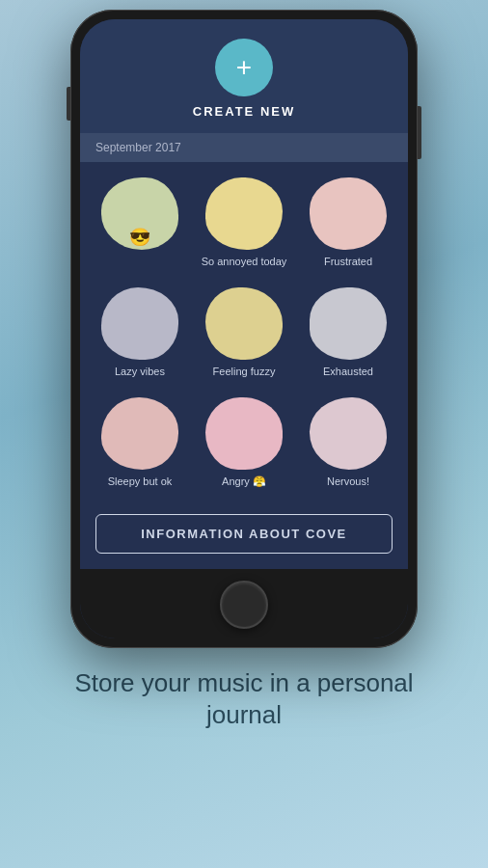 This screenshot has width=488, height=868. What do you see at coordinates (140, 214) in the screenshot?
I see `blob-1: 😎` at bounding box center [140, 214].